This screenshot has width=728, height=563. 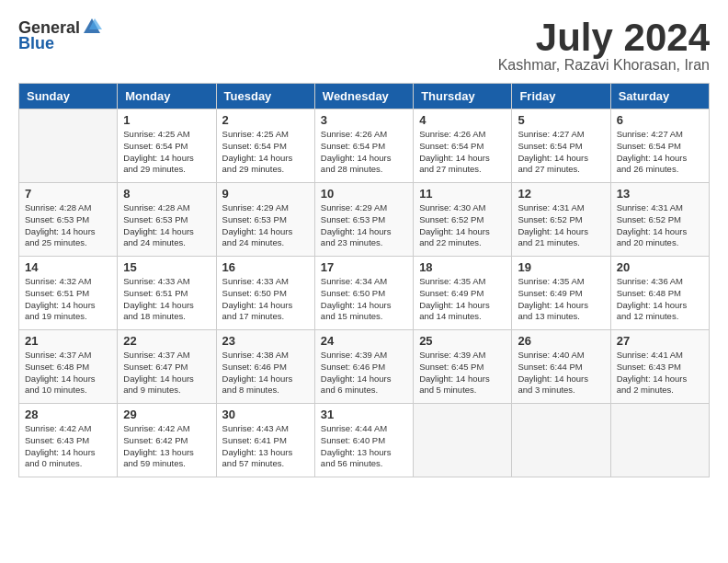 I want to click on weekday-header-saturday: Saturday, so click(x=660, y=97).